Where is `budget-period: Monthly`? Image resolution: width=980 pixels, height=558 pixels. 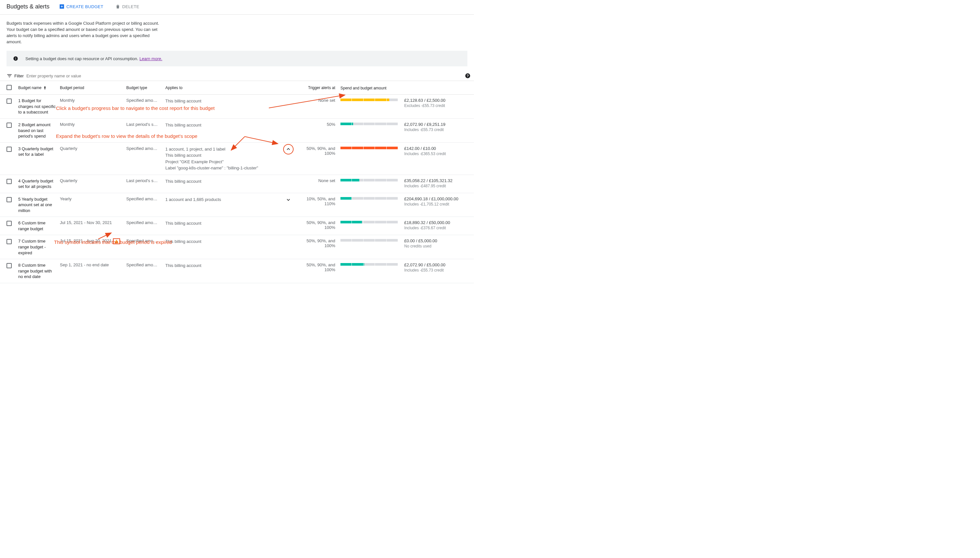 budget-period: Monthly is located at coordinates (93, 100).